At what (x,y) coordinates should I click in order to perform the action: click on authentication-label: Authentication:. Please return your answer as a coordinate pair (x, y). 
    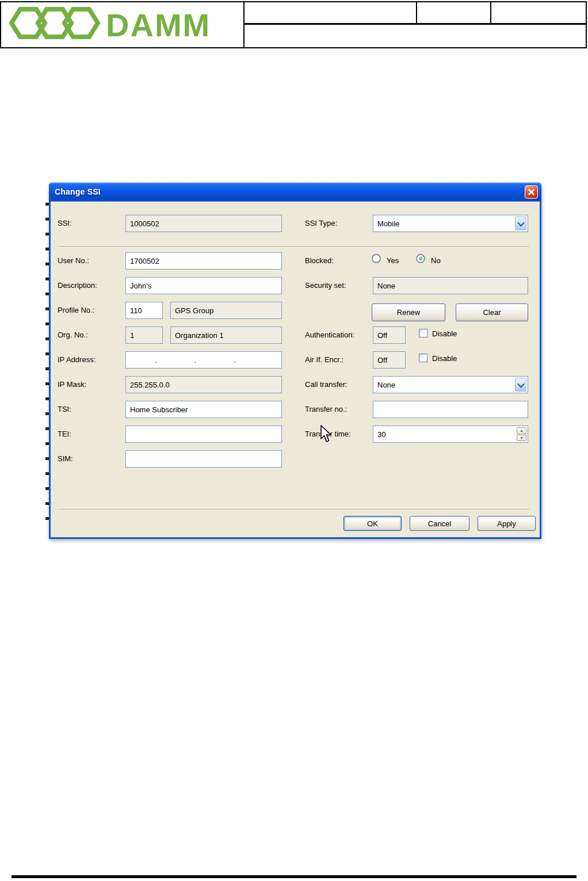
    Looking at the image, I should click on (330, 335).